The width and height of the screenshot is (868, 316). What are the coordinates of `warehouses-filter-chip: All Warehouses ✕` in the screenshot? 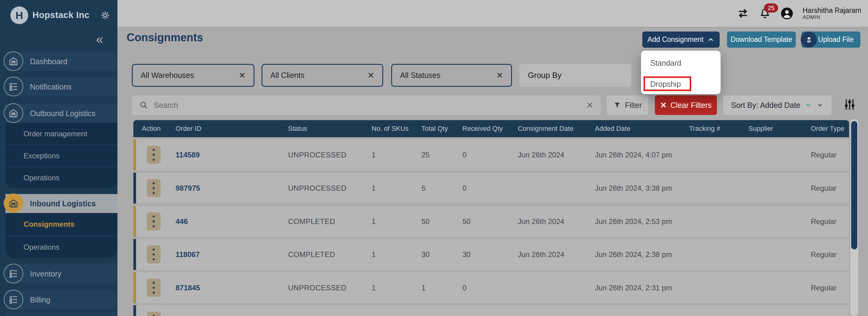 It's located at (193, 75).